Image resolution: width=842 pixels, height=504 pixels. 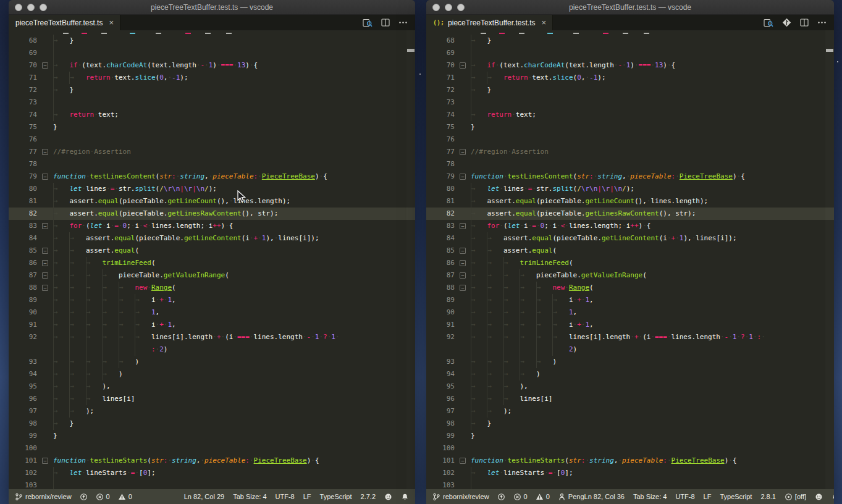 What do you see at coordinates (630, 350) in the screenshot?
I see `code-line: →→→→→→2)` at bounding box center [630, 350].